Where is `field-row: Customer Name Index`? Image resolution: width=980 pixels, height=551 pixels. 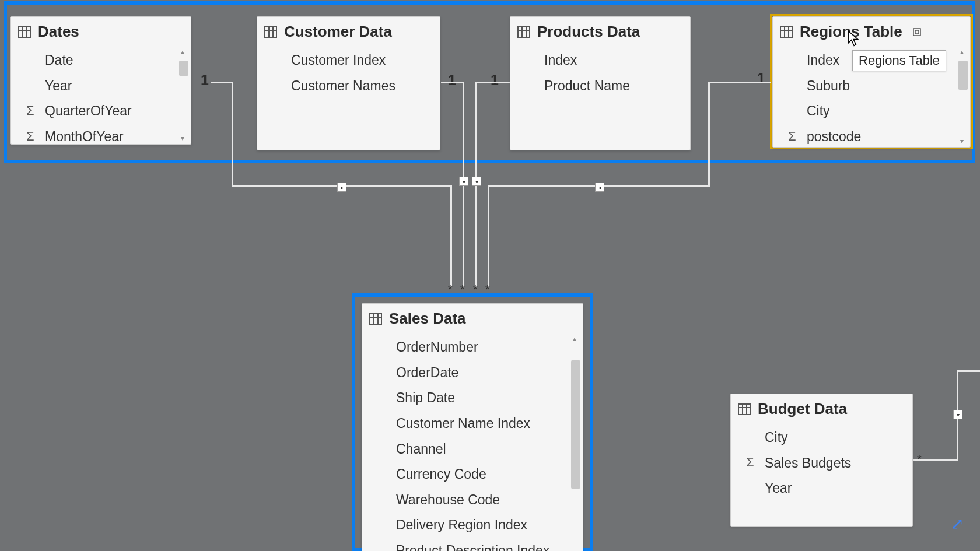
field-row: Customer Name Index is located at coordinates (473, 424).